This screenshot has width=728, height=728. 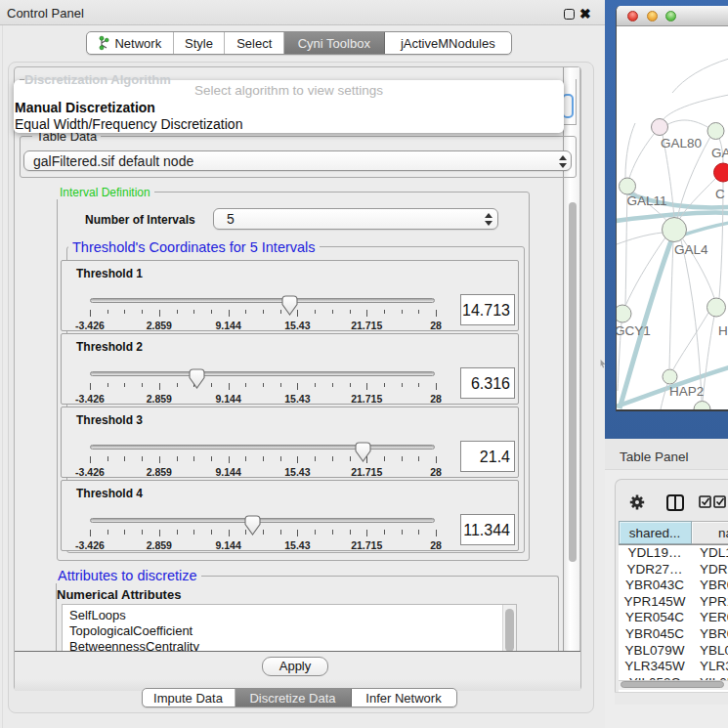 What do you see at coordinates (720, 193) in the screenshot?
I see `svg-text: C` at bounding box center [720, 193].